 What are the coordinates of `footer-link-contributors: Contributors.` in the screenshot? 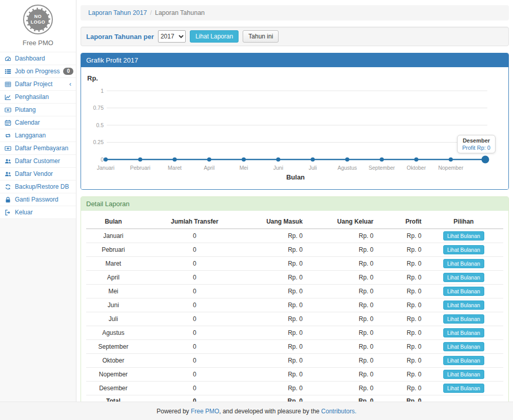 It's located at (339, 411).